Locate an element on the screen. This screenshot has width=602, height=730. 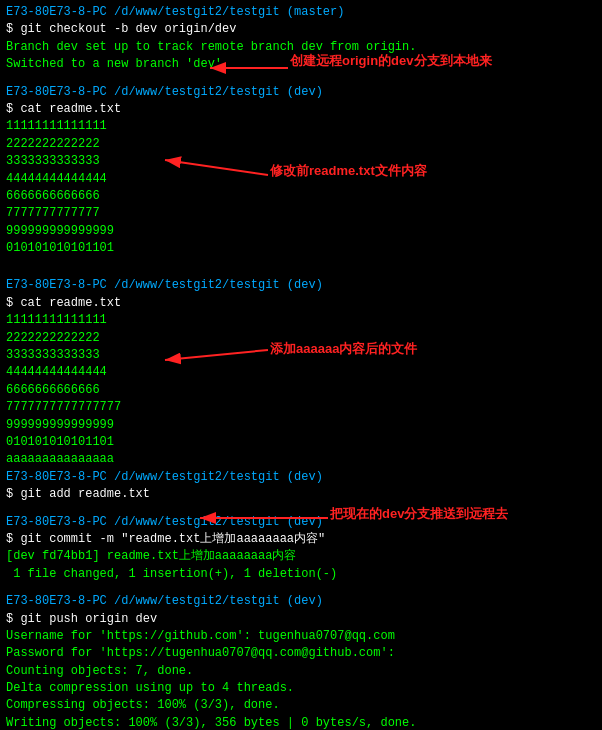
terminal-line: Writing objects: 100% (3/3), 356 bytes |… is located at coordinates (301, 722).